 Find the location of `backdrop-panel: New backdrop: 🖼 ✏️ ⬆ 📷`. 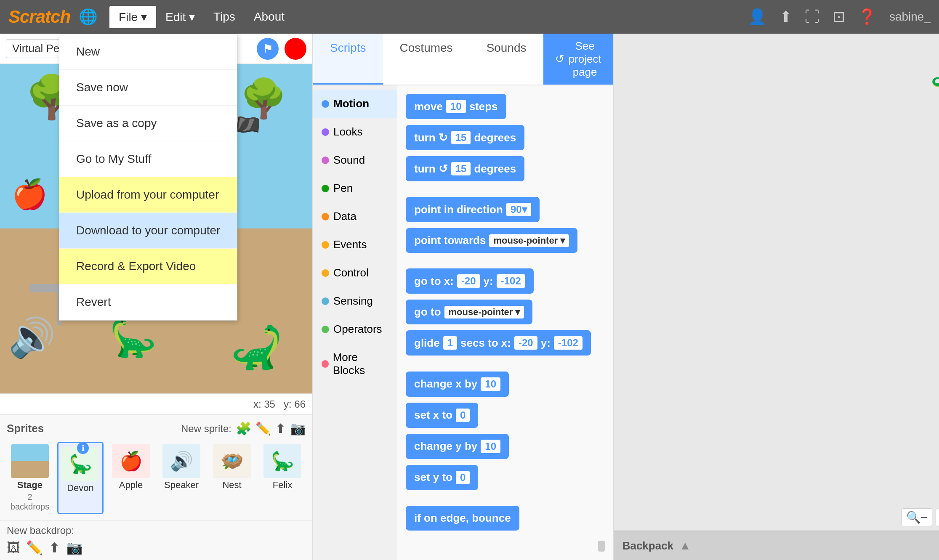

backdrop-panel: New backdrop: 🖼 ✏️ ⬆ 📷 is located at coordinates (156, 540).